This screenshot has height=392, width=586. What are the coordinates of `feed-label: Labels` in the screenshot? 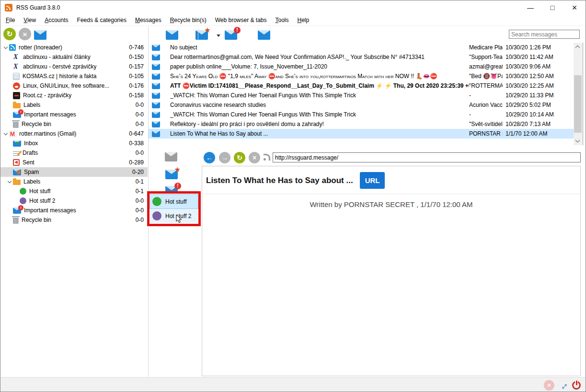 It's located at (32, 105).